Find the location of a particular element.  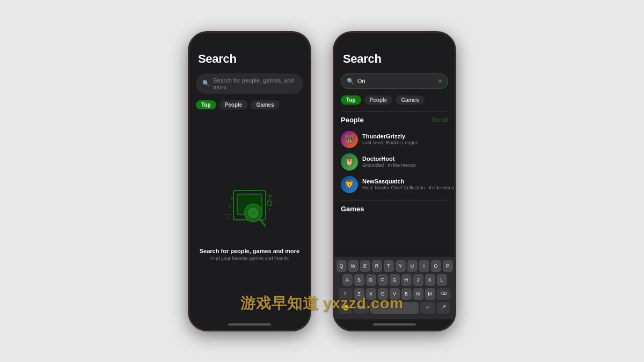

key-o: O is located at coordinates (436, 266).